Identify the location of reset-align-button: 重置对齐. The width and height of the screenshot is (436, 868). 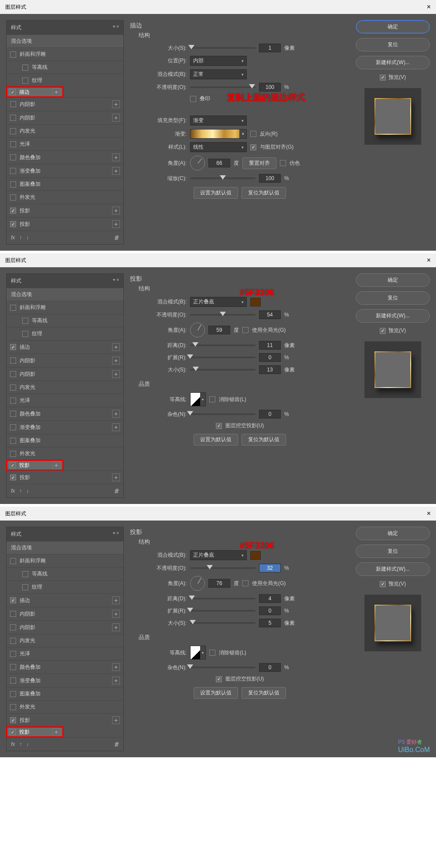
(259, 163).